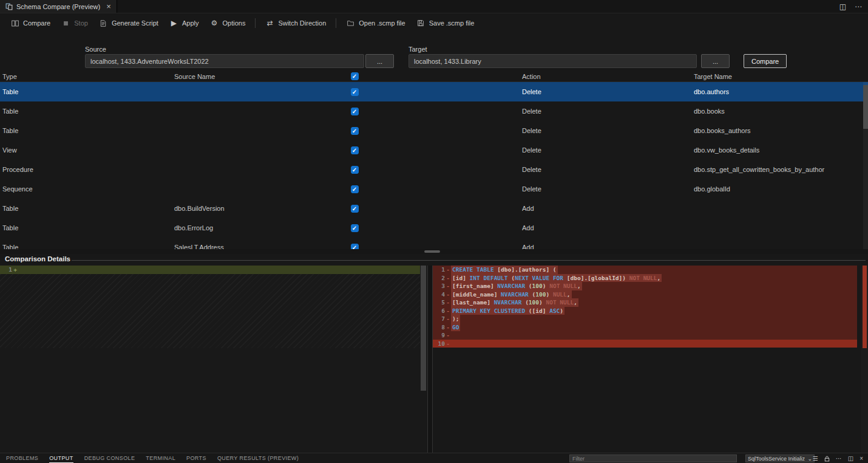 This screenshot has width=868, height=463. I want to click on right-code-line: 9-, so click(645, 335).